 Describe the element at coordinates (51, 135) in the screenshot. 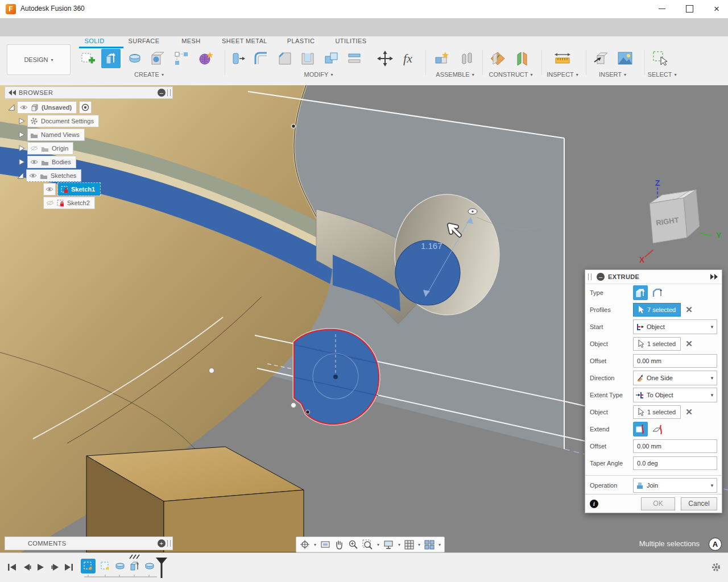

I see `tree-item-named-views: Named Views` at that location.